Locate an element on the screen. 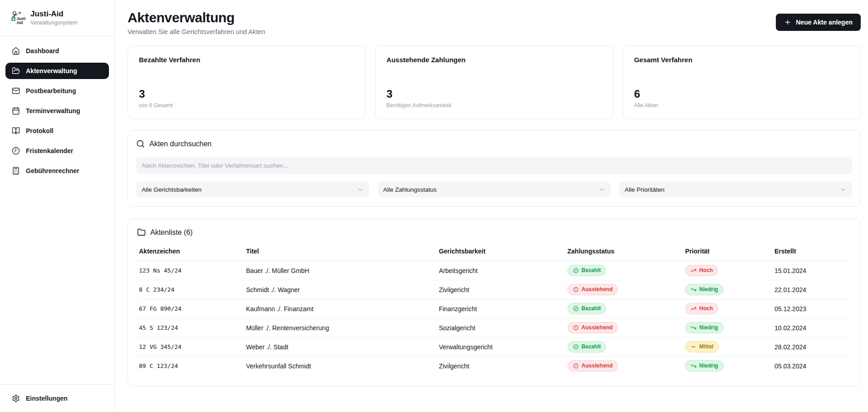  sidebar-item-gebuehrenrechner: Gebührenrechner is located at coordinates (57, 171).